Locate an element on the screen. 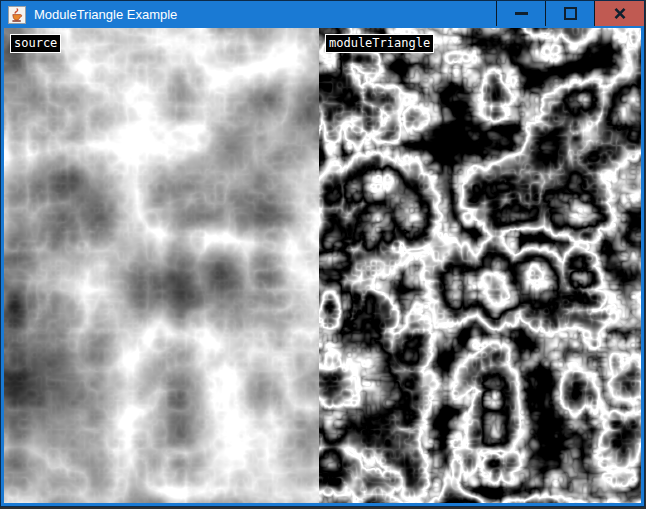  minimize-button is located at coordinates (520, 14).